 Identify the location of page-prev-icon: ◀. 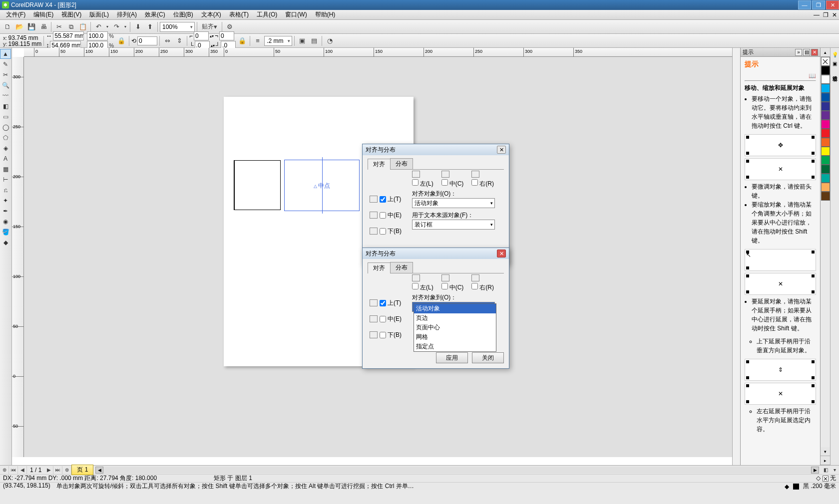
(22, 470).